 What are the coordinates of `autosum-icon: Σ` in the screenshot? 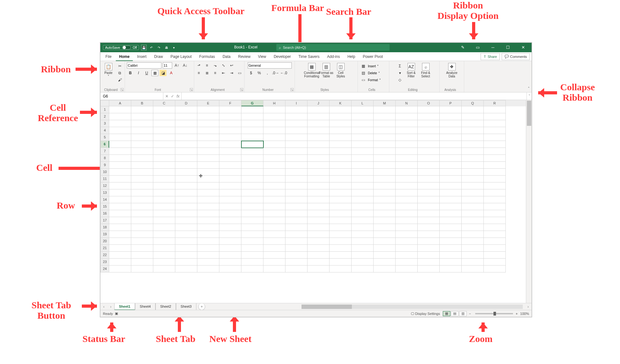 It's located at (400, 66).